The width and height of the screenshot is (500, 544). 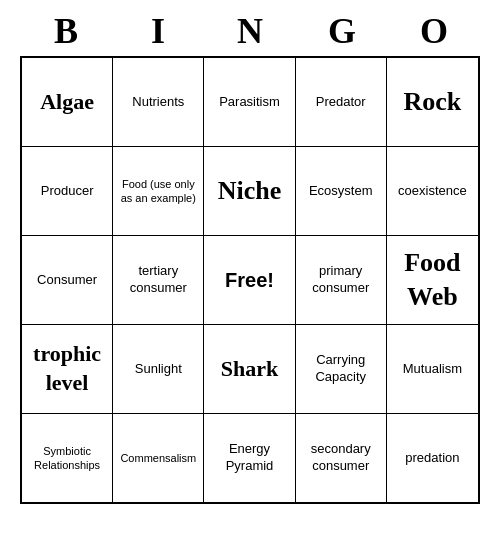 What do you see at coordinates (250, 369) in the screenshot?
I see `bingo-cell-3-2: Shark` at bounding box center [250, 369].